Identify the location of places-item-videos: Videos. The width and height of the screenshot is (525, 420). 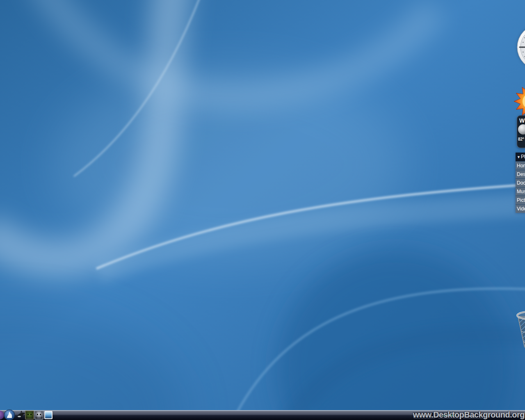
(520, 209).